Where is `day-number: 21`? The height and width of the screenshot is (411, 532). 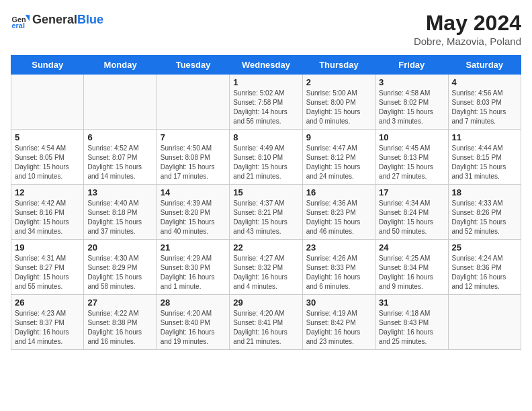
day-number: 21 is located at coordinates (193, 247).